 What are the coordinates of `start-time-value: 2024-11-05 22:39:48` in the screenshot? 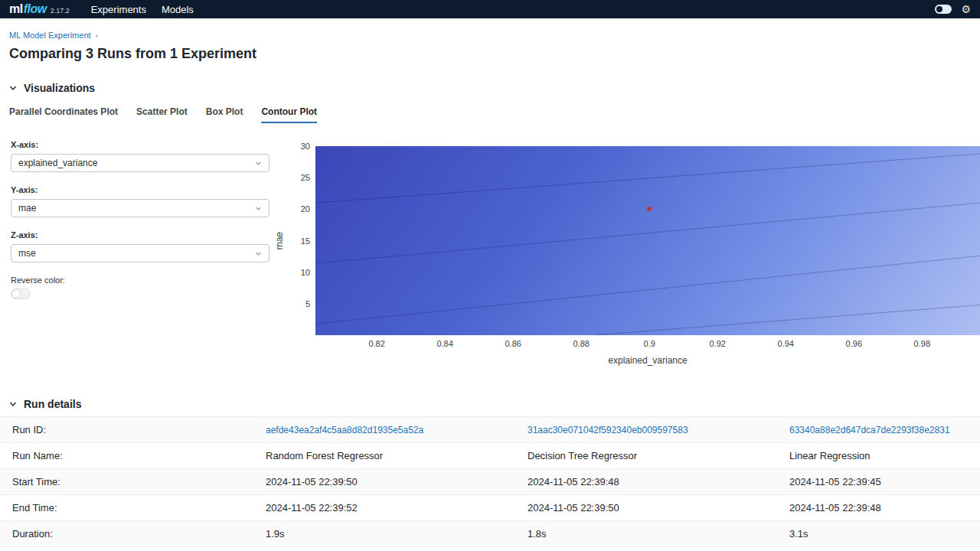 It's located at (658, 482).